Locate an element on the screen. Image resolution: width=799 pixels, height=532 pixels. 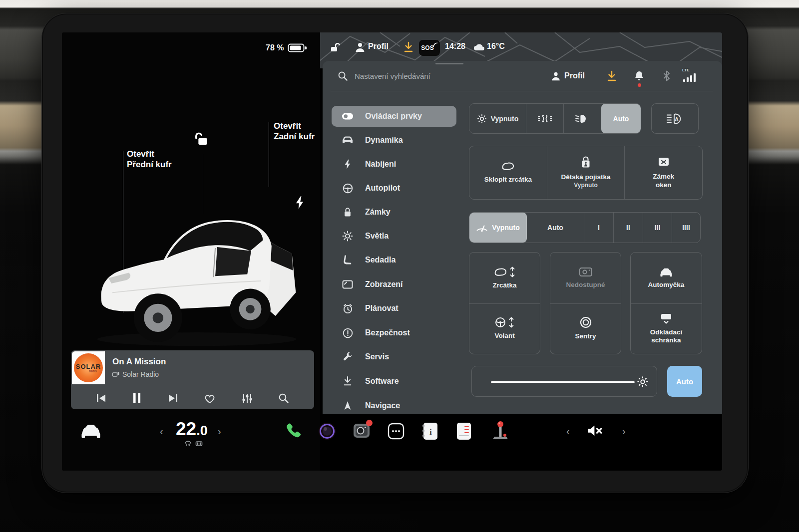
fold-mirrors-button: Sklopit zrcátka is located at coordinates (508, 173).